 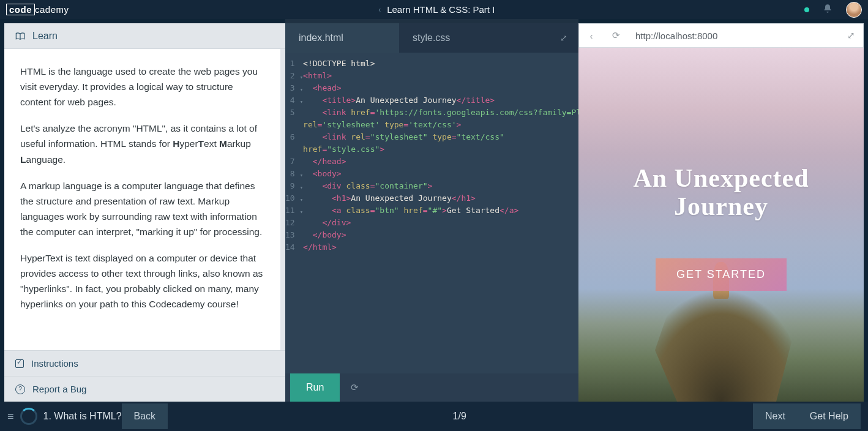 I want to click on header-right, so click(x=833, y=10).